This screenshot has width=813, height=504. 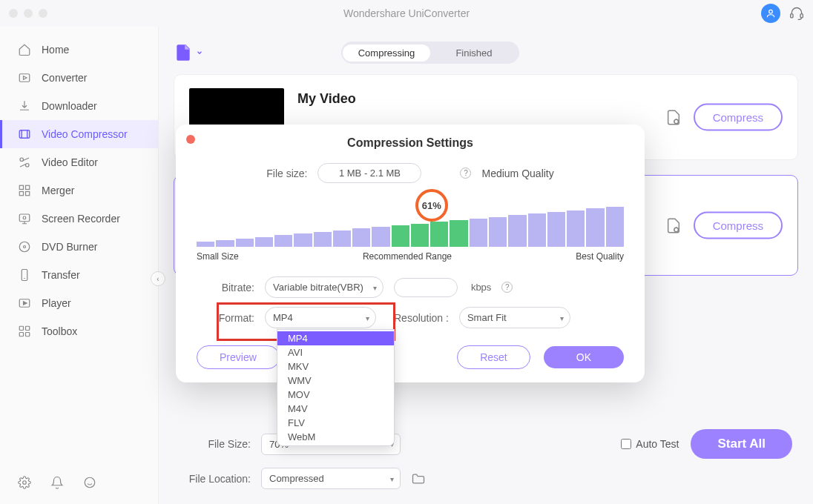 What do you see at coordinates (13, 13) in the screenshot?
I see `close-window-icon` at bounding box center [13, 13].